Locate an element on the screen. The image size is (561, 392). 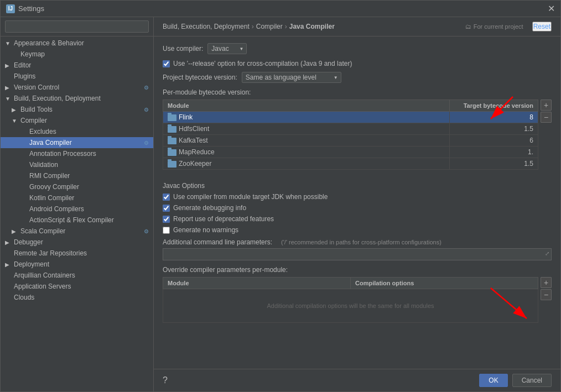
bytecode-version: 1. is located at coordinates (494, 153).